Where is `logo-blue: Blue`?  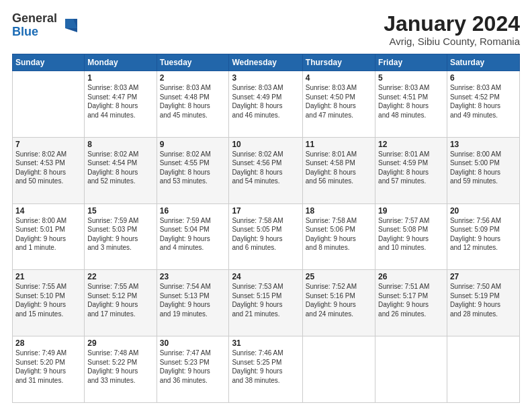
logo-blue: Blue is located at coordinates (26, 32).